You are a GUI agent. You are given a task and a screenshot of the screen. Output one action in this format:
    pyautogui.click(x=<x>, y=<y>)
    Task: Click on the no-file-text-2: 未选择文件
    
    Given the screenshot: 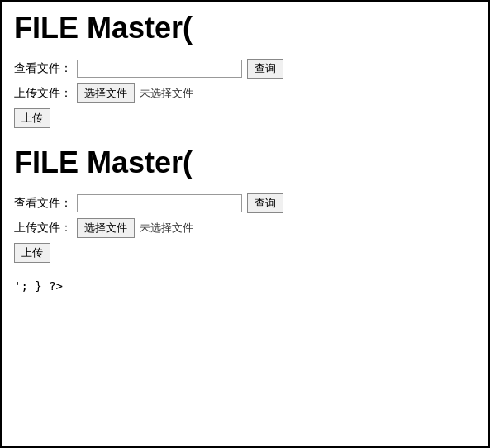 What is the action you would take?
    pyautogui.click(x=167, y=228)
    